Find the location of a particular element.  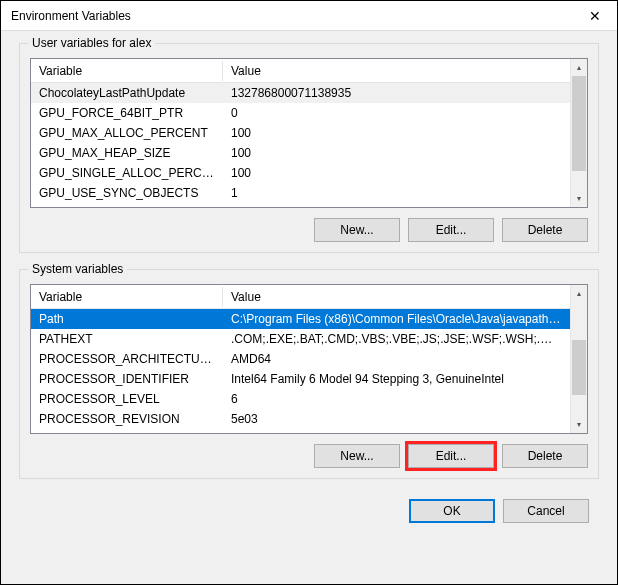

dialog-footer: OK Cancel is located at coordinates (309, 509).